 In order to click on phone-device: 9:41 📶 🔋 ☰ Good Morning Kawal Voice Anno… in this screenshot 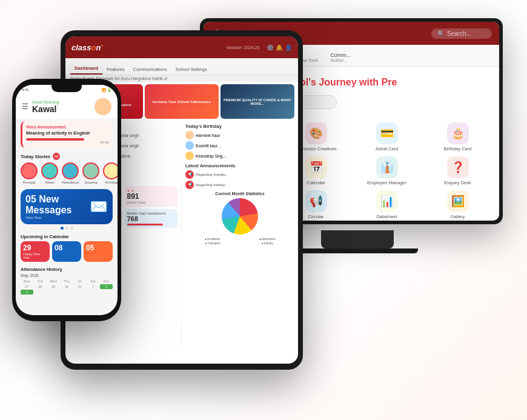, I will do `click(73, 206)`.